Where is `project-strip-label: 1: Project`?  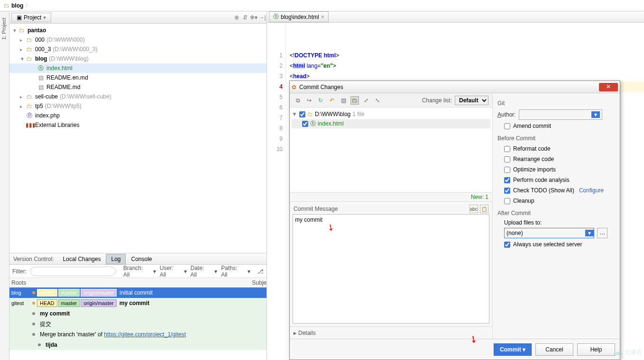
project-strip-label: 1: Project is located at coordinates (4, 35).